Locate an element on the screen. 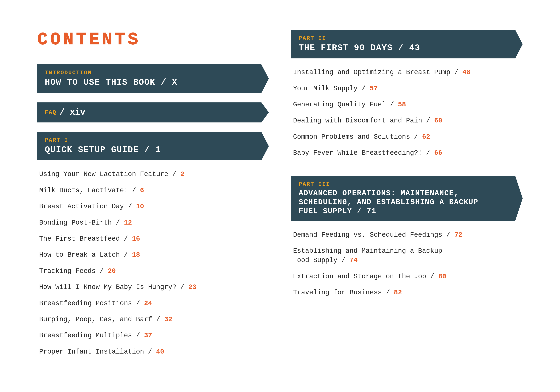 The width and height of the screenshot is (560, 392). intro-banner: INTRODUCTION HOW TO USE THIS BOOK / x is located at coordinates (153, 79).